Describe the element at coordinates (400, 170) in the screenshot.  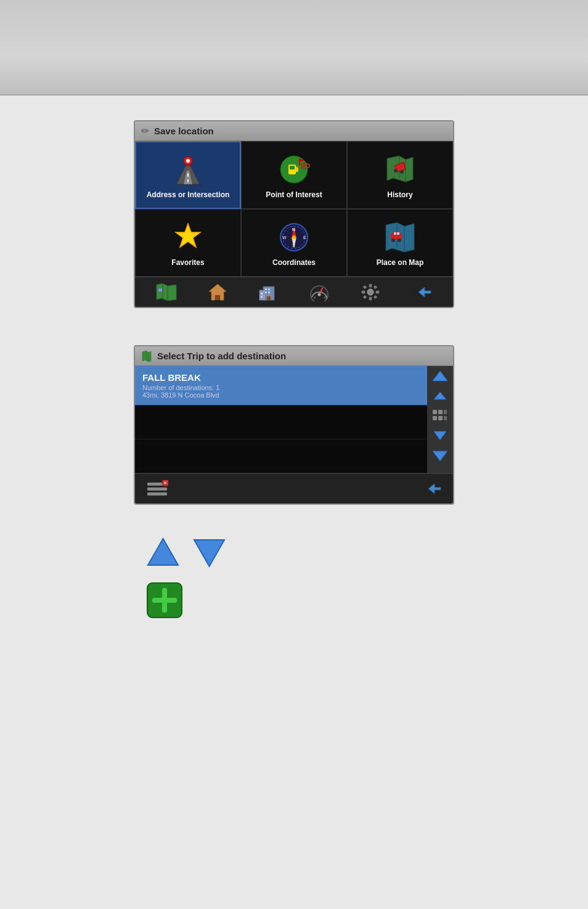
I see `history-icon` at that location.